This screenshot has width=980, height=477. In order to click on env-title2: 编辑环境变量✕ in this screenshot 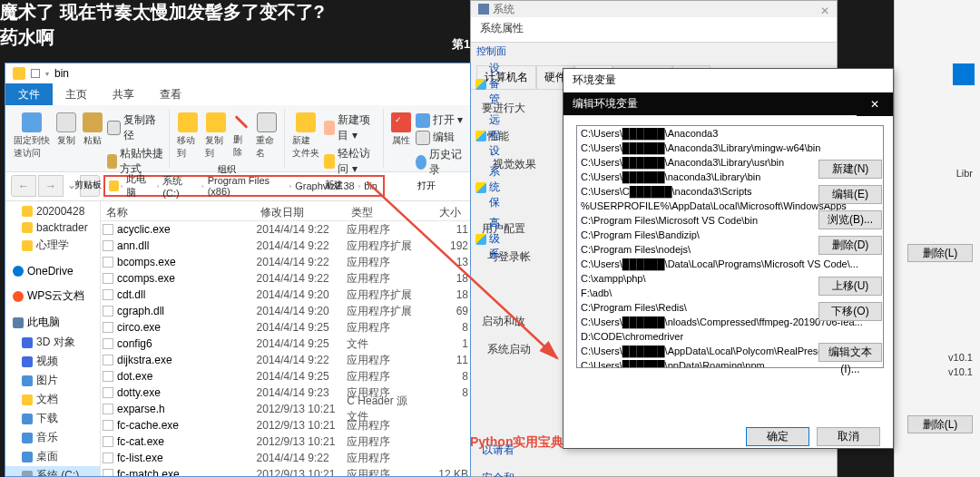, I will do `click(728, 104)`.